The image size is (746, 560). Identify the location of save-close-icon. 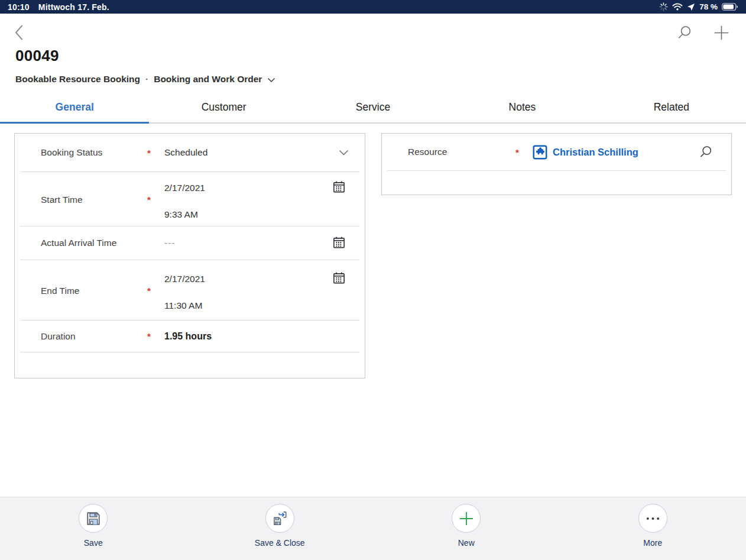
(280, 518).